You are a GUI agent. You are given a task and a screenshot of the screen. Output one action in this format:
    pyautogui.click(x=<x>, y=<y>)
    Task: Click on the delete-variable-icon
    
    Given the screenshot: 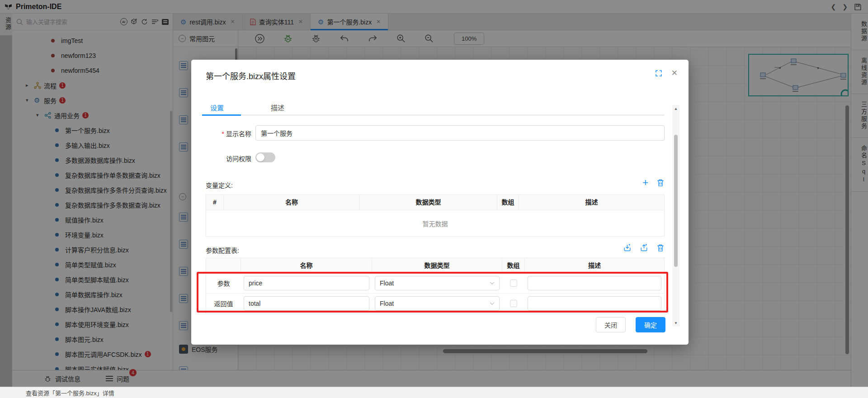 What is the action you would take?
    pyautogui.click(x=660, y=183)
    